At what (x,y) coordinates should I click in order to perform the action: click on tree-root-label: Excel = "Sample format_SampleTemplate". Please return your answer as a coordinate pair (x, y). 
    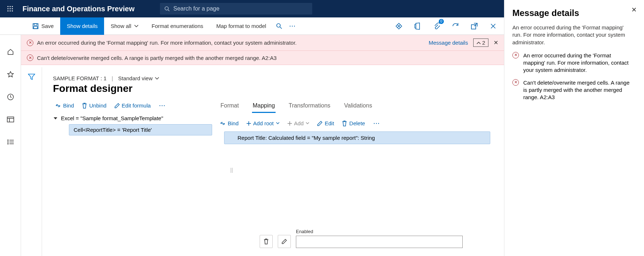
    Looking at the image, I should click on (112, 118).